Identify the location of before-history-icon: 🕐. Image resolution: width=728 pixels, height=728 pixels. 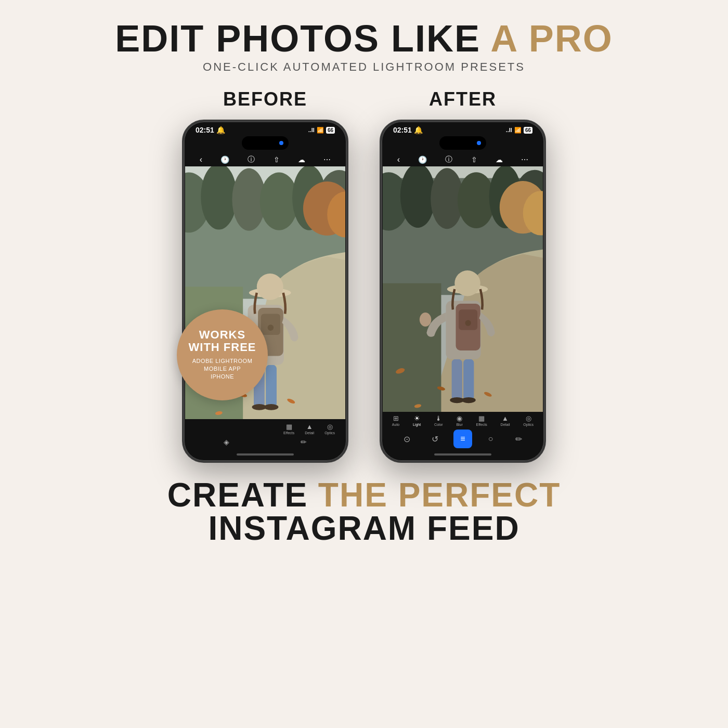
(225, 160).